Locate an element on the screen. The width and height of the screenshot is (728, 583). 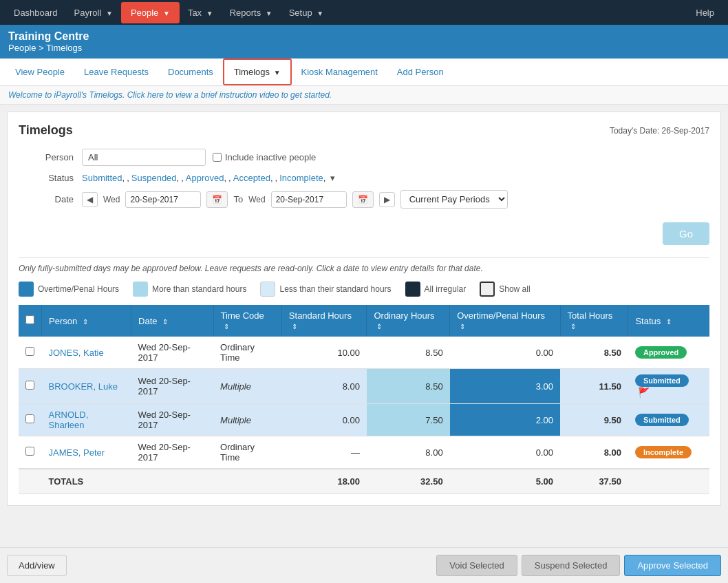
legend-show-all: Show all is located at coordinates (505, 289).